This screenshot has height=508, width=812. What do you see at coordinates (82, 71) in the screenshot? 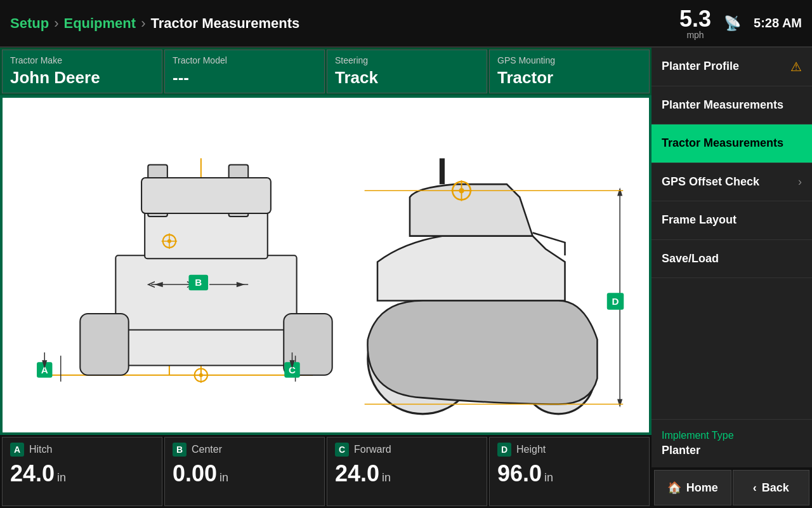
I see `info-tractor-make: Tractor Make John Deere` at bounding box center [82, 71].